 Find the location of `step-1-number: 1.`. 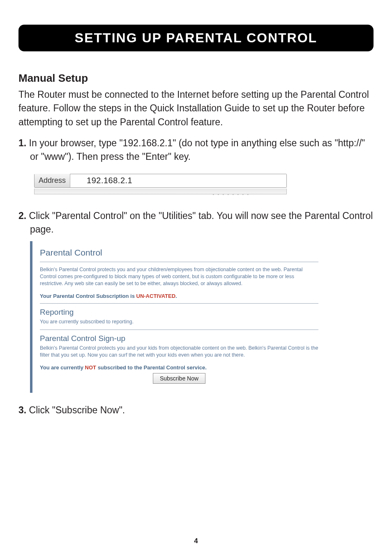

step-1-number: 1. is located at coordinates (22, 143).